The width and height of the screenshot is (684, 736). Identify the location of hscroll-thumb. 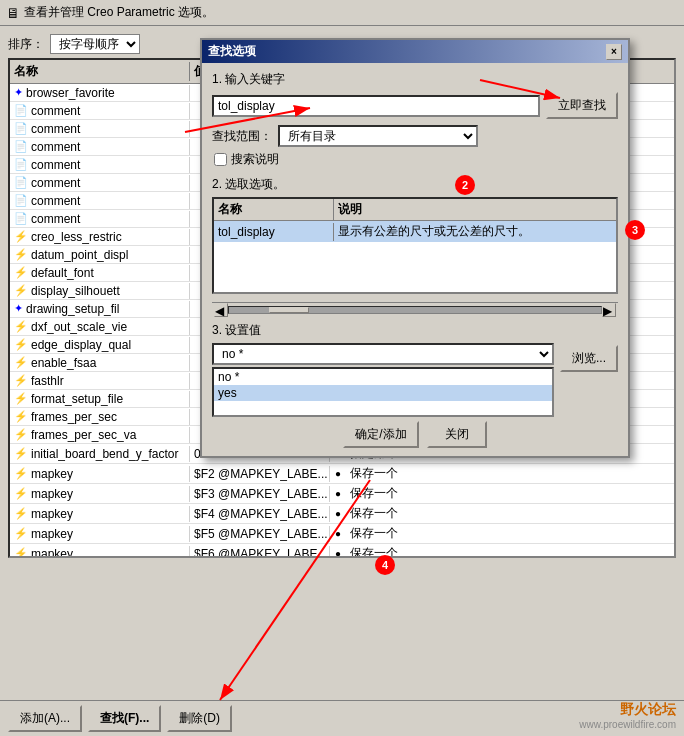
(289, 310).